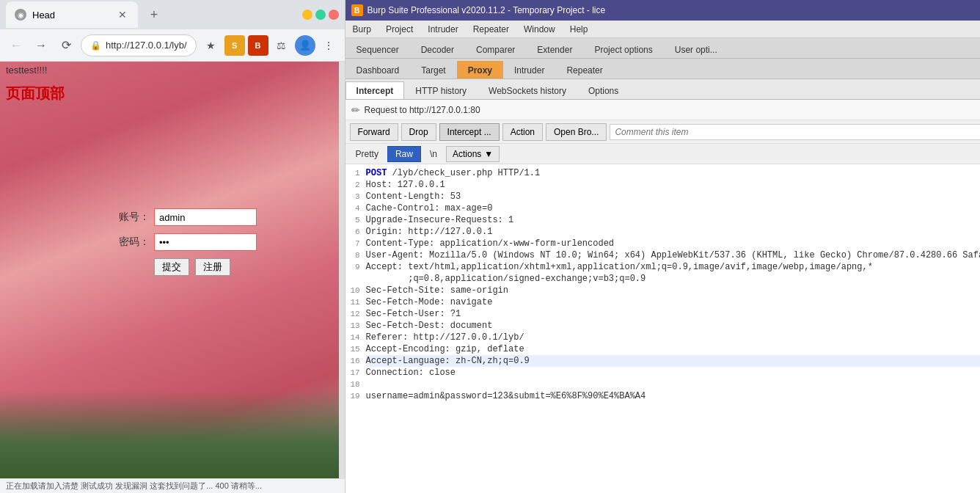 Image resolution: width=980 pixels, height=493 pixels. Describe the element at coordinates (187, 242) in the screenshot. I see `login-form: 账号： 密码： 提交 注册` at that location.